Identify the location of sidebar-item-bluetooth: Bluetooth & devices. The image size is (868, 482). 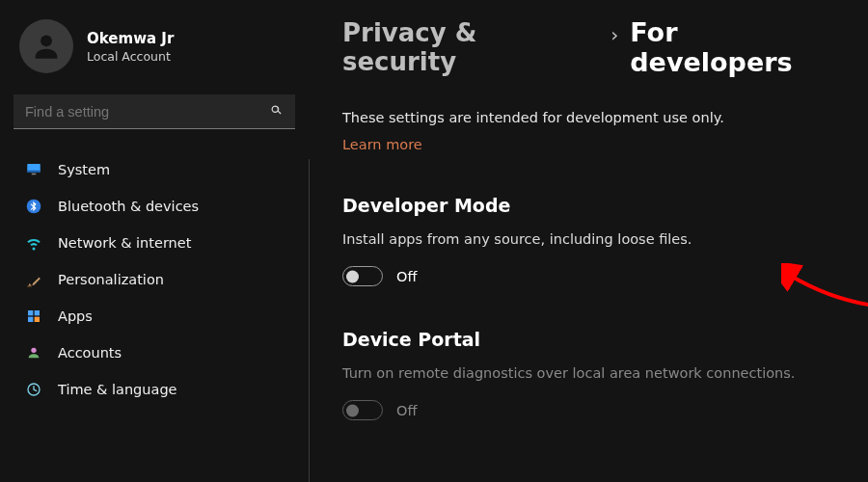
(154, 206).